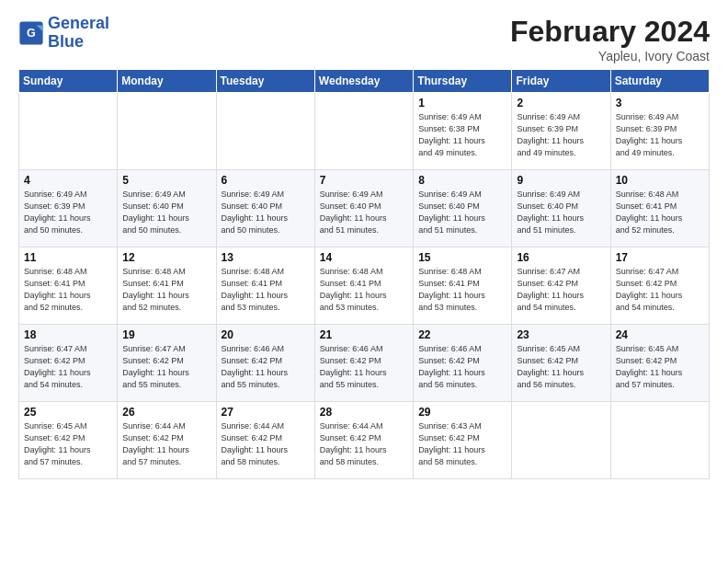 This screenshot has width=728, height=563. What do you see at coordinates (364, 441) in the screenshot?
I see `calendar-week-4: 25Sunrise: 6:45 AM Sunset: 6:42 PM Dayli…` at bounding box center [364, 441].